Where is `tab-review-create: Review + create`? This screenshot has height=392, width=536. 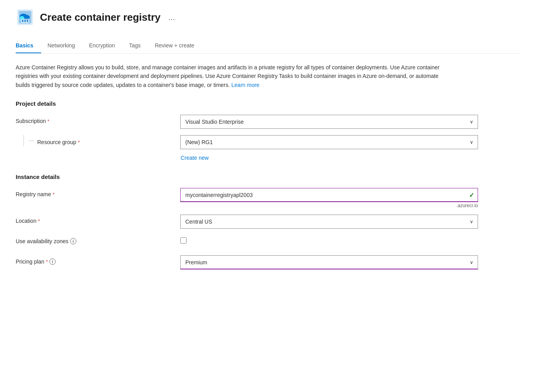
tab-review-create: Review + create is located at coordinates (179, 46).